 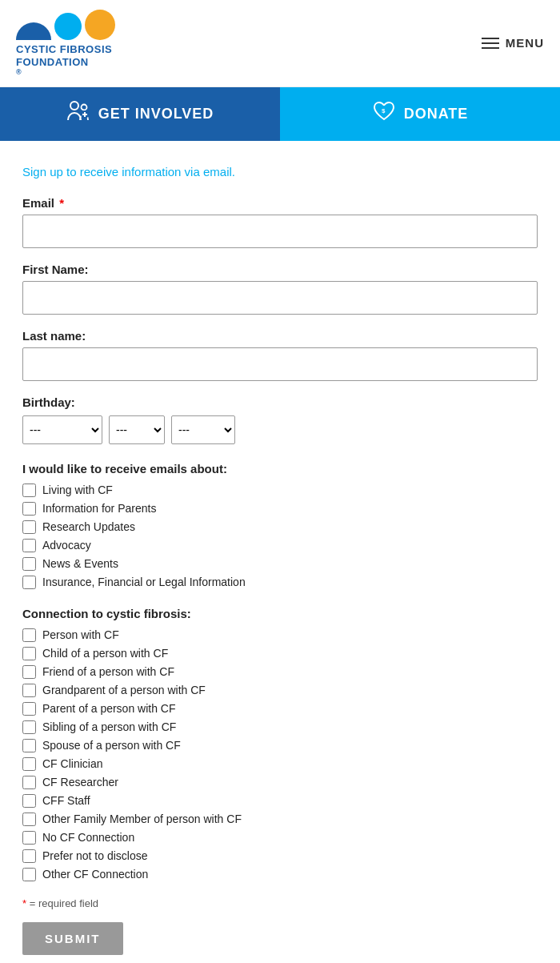 What do you see at coordinates (109, 708) in the screenshot?
I see `connection-option-label: Parent of a person with CF` at bounding box center [109, 708].